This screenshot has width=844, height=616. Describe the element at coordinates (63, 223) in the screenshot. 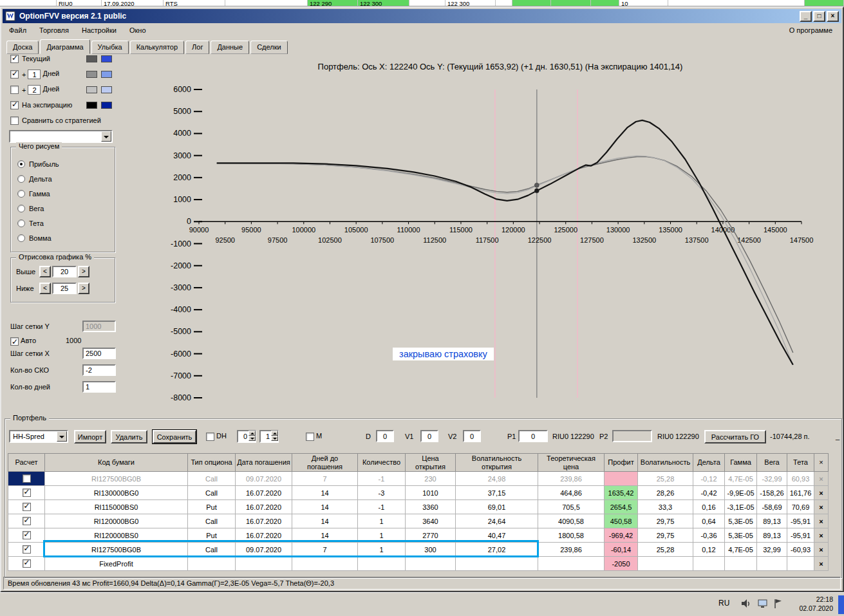

I see `radio-theta: Тета` at that location.